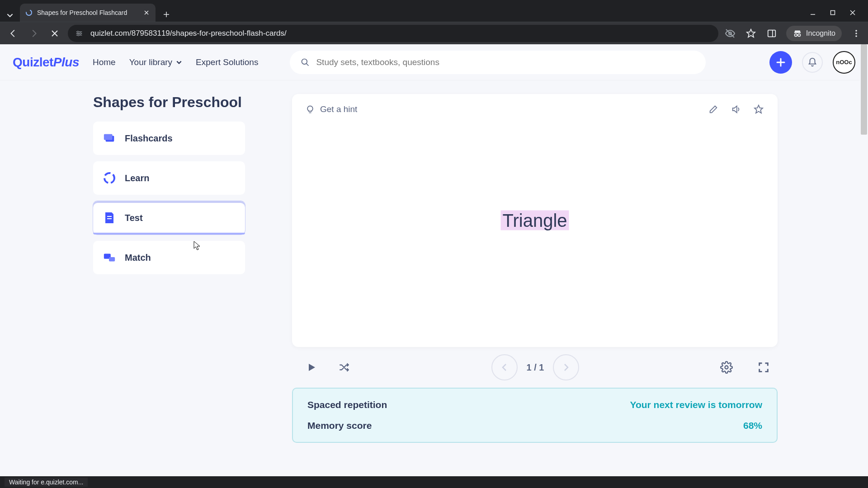 The height and width of the screenshot is (488, 868). I want to click on prev-card-button, so click(505, 367).